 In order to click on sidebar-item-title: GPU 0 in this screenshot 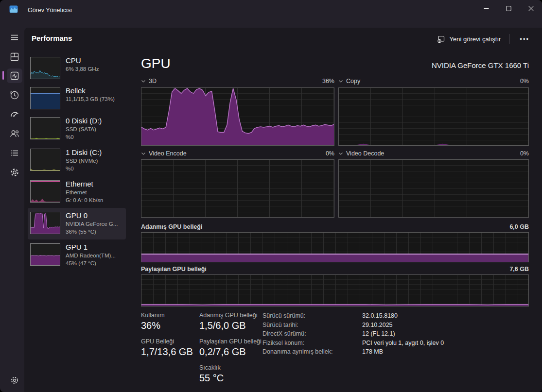, I will do `click(91, 216)`.